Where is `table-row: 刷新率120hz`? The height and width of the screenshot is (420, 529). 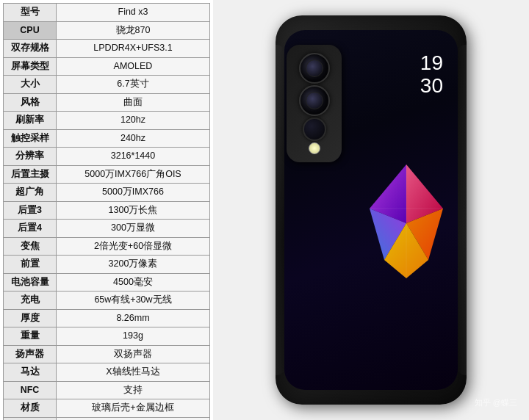 table-row: 刷新率120hz is located at coordinates (107, 120).